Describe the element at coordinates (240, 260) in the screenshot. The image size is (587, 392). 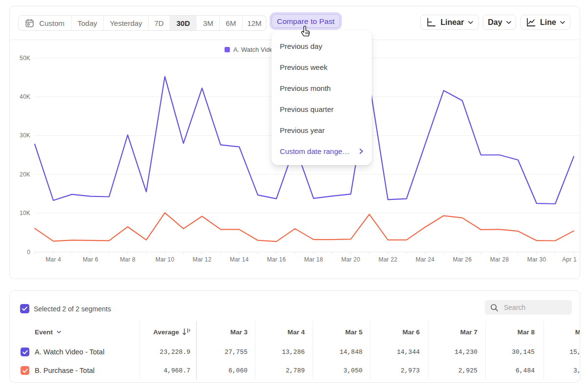
I see `svg-text: Mar 14` at that location.